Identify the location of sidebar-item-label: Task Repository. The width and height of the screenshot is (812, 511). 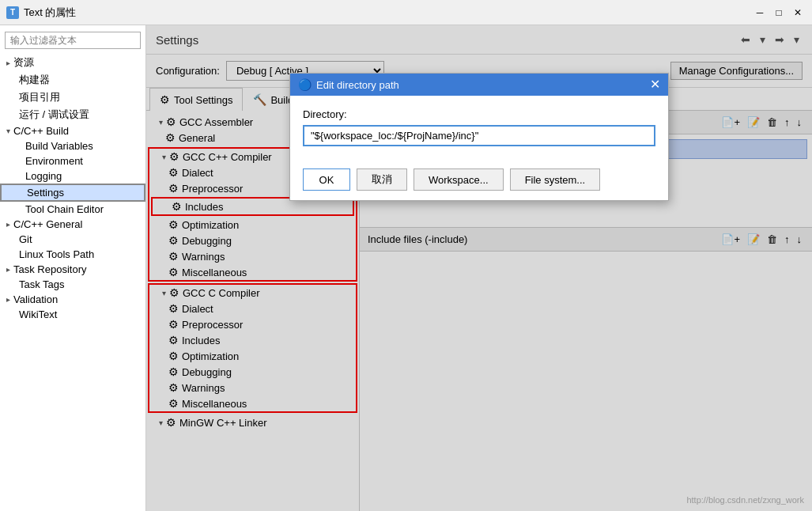
(50, 269).